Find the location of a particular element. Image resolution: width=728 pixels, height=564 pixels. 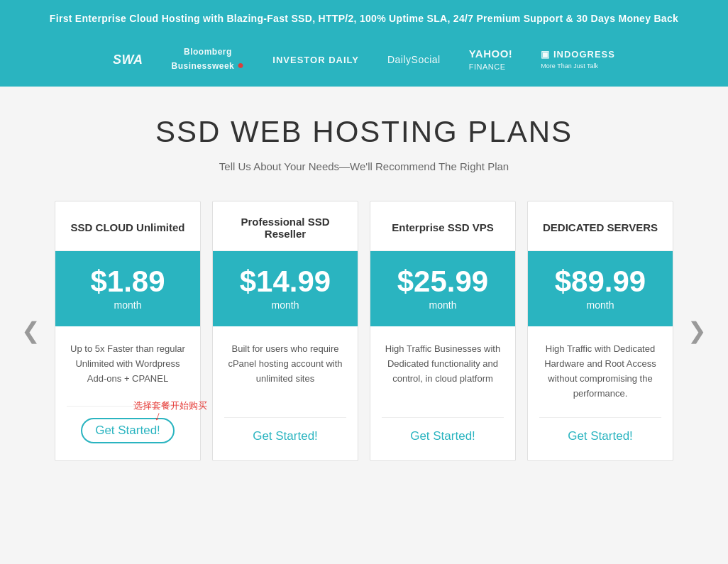

plan-price-1: $14.99 is located at coordinates (285, 282).